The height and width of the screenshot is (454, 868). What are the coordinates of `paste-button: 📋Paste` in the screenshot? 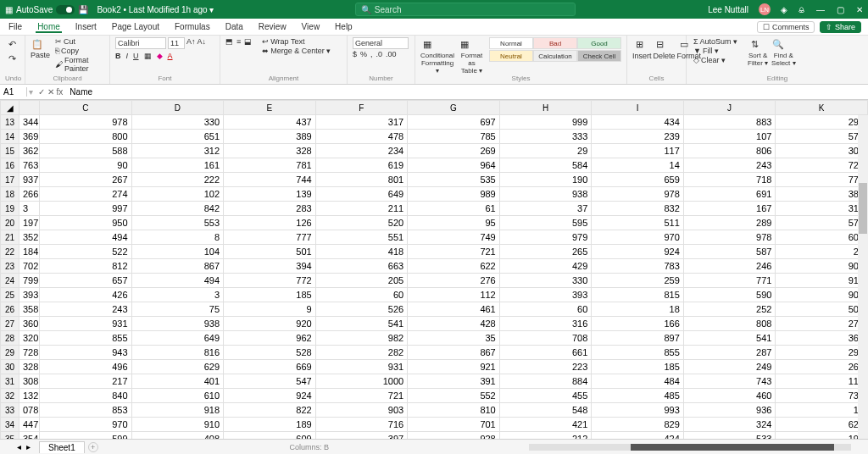 It's located at (41, 48).